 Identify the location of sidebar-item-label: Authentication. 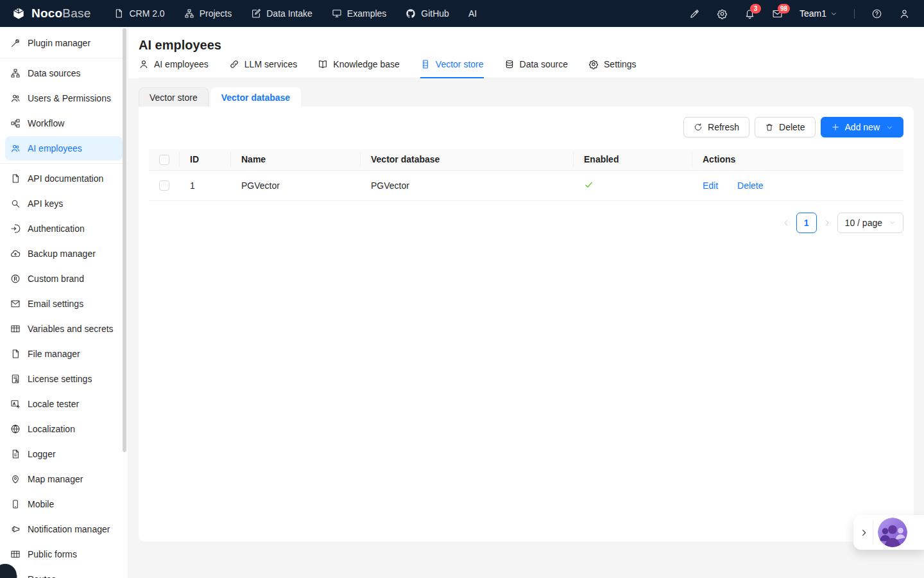
(56, 229).